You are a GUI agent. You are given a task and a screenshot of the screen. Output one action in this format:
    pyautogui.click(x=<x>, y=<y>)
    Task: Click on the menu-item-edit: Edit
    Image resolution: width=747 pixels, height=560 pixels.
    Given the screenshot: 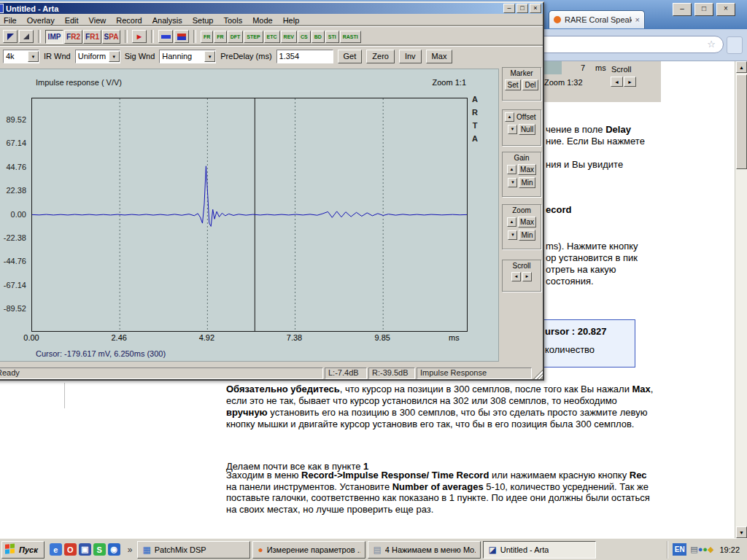 What is the action you would take?
    pyautogui.click(x=71, y=20)
    